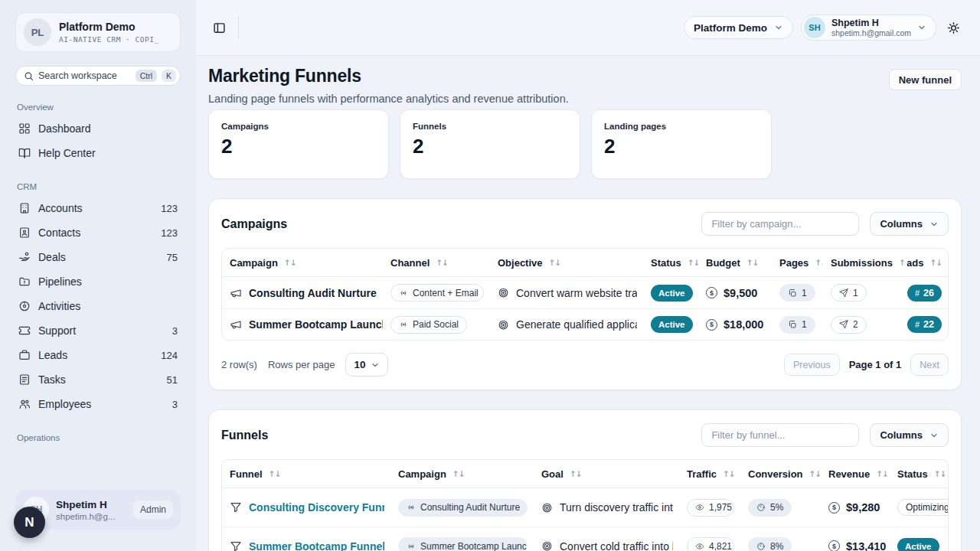 This screenshot has width=980, height=551. I want to click on topbar: Platform Demo SH Shpetim H shpetim.h@gma…, so click(588, 28).